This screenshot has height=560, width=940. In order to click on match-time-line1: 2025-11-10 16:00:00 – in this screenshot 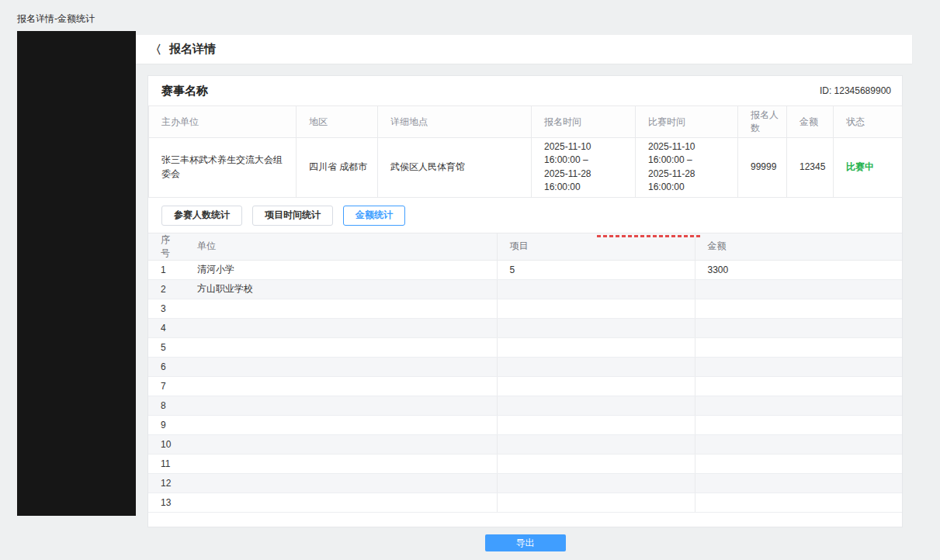, I will do `click(689, 154)`.